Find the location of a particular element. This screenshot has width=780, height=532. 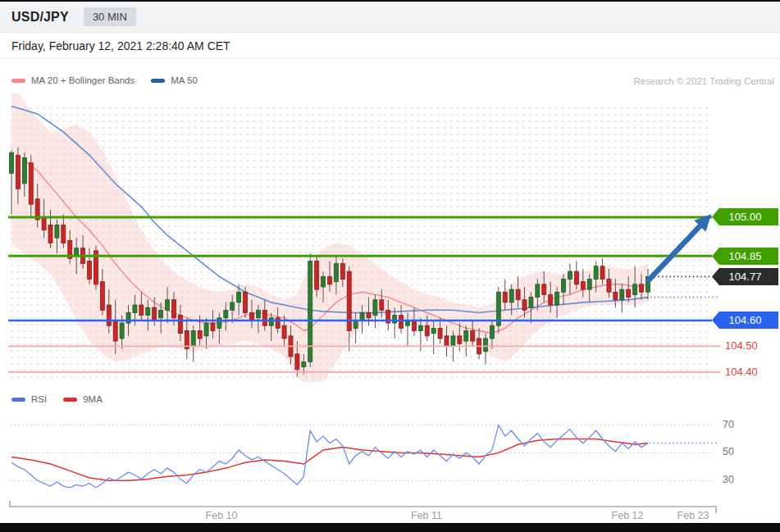

bottom-bar is located at coordinates (390, 528).